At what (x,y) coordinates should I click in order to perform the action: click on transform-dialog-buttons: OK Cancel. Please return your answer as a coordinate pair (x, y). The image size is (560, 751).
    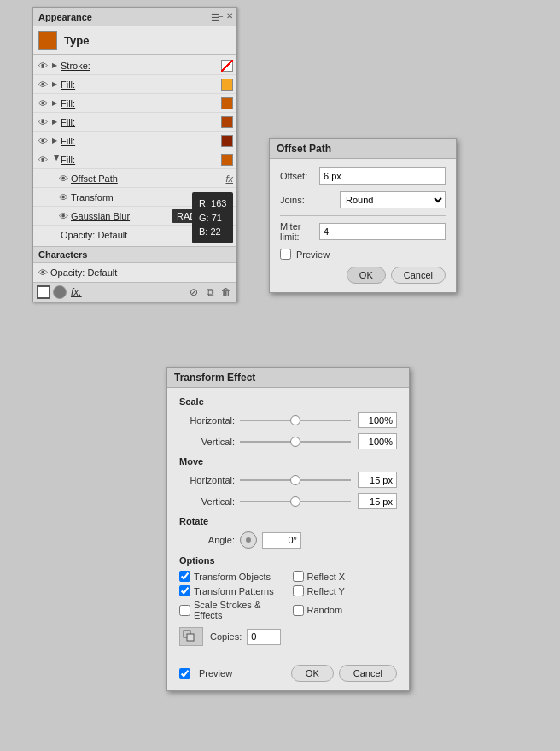
    Looking at the image, I should click on (344, 673).